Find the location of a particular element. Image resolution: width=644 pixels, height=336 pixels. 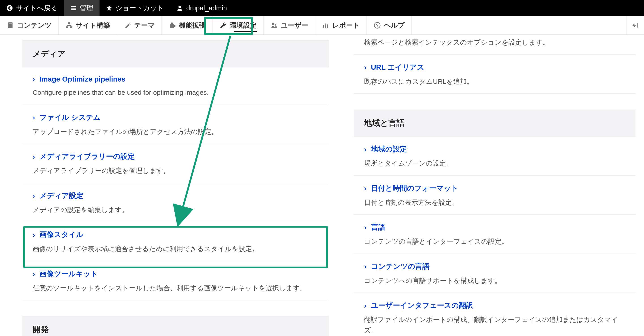

section-dev: 開発 is located at coordinates (176, 326).